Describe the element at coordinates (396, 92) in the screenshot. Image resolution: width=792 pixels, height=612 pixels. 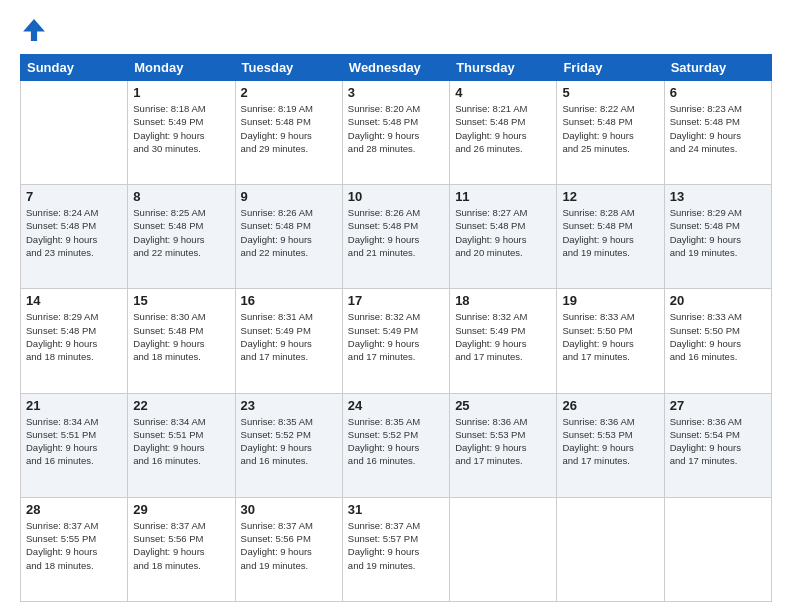
I see `day-number: 3` at that location.